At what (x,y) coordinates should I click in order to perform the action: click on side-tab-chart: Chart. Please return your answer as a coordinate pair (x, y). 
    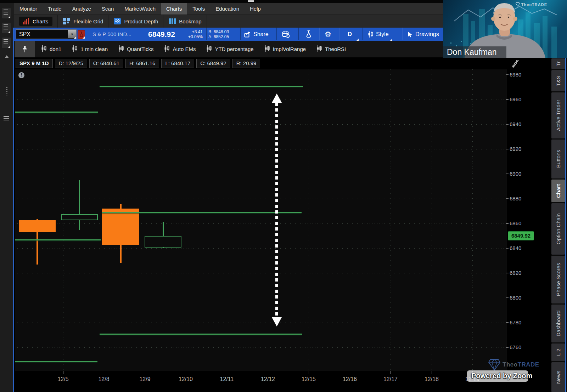
    Looking at the image, I should click on (558, 191).